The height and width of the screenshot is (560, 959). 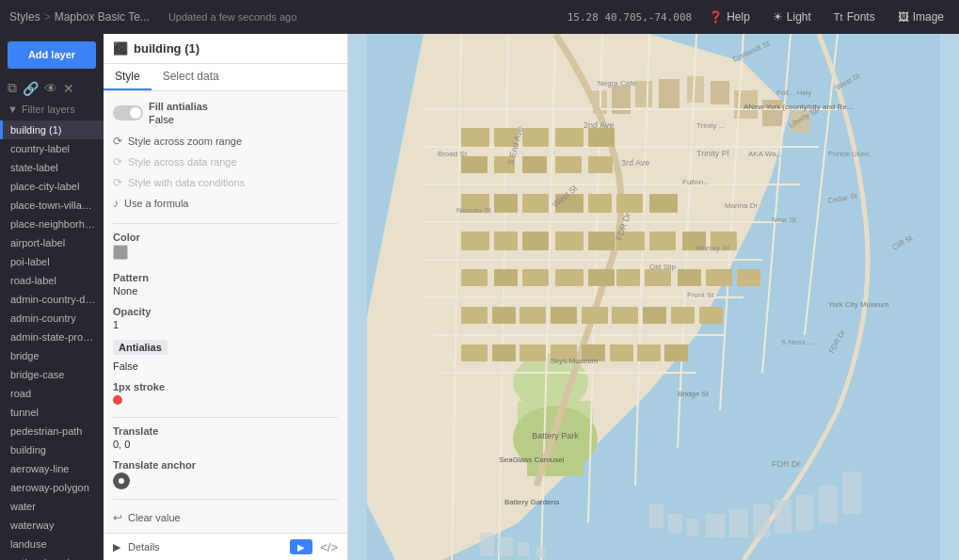 What do you see at coordinates (855, 17) in the screenshot?
I see `fonts-button: Tt Fonts` at bounding box center [855, 17].